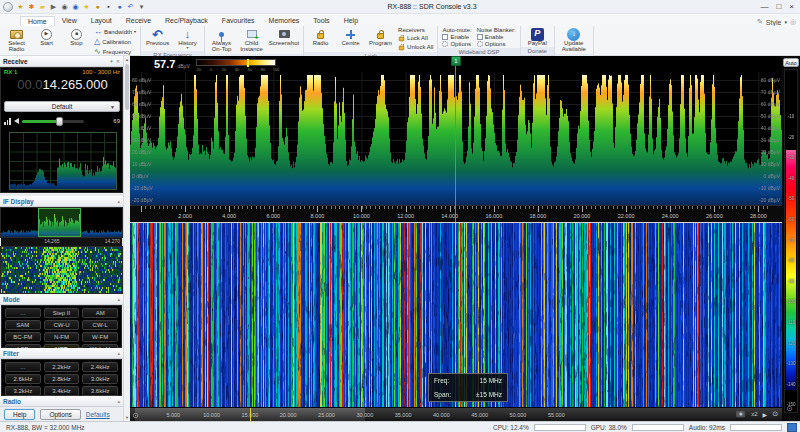  Describe the element at coordinates (42, 7) in the screenshot. I see `folder-icon: ▰` at that location.